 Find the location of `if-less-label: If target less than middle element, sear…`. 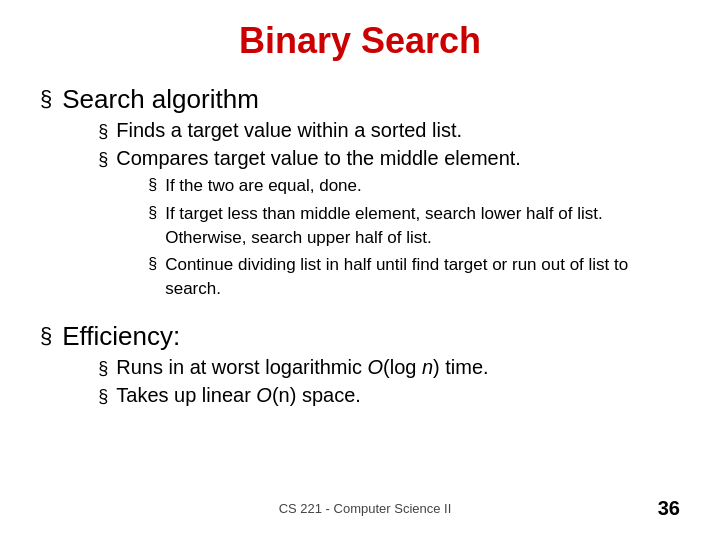

if-less-label: If target less than middle element, sear… is located at coordinates (422, 226).